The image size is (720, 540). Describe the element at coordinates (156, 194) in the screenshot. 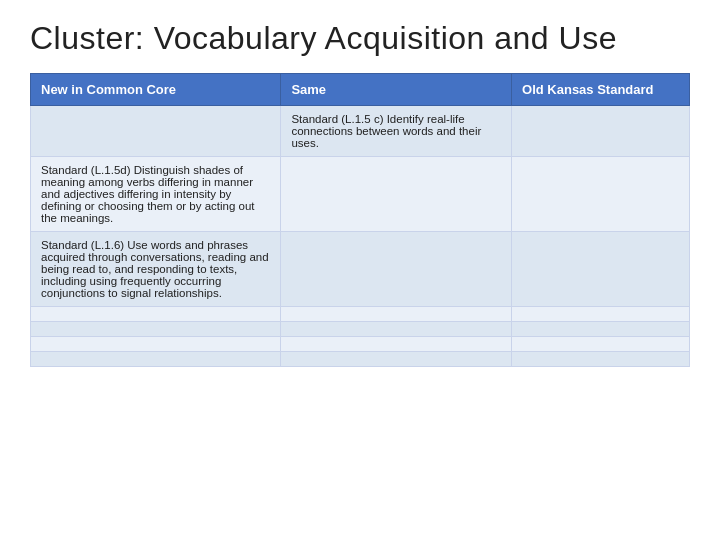

I see `cell-new_in_cc: Standard (L.1.5d) Distinguish shades of …` at that location.